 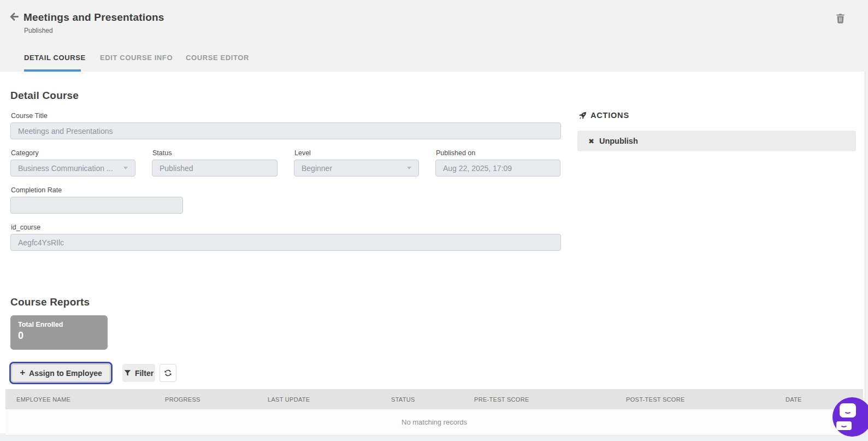 What do you see at coordinates (848, 410) in the screenshot?
I see `chat-bubble-icon` at bounding box center [848, 410].